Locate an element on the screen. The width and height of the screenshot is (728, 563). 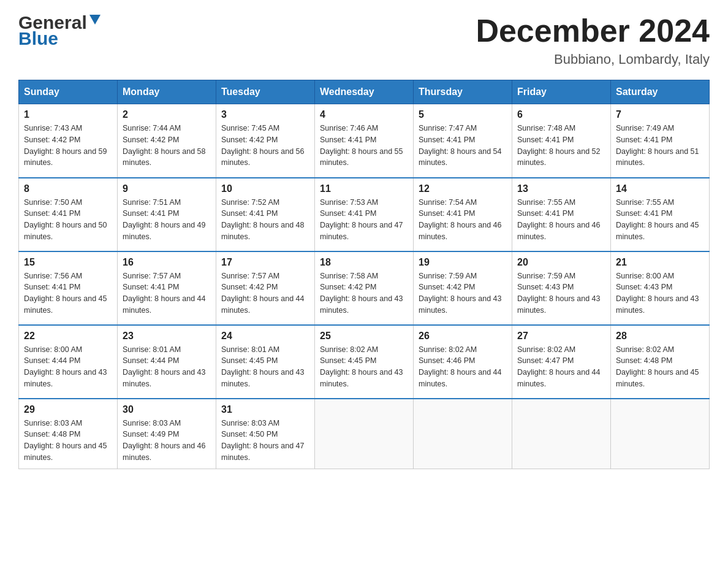
table-row: 11 Sunrise: 7:53 AM Sunset: 4:41 PM Dayl… is located at coordinates (364, 215).